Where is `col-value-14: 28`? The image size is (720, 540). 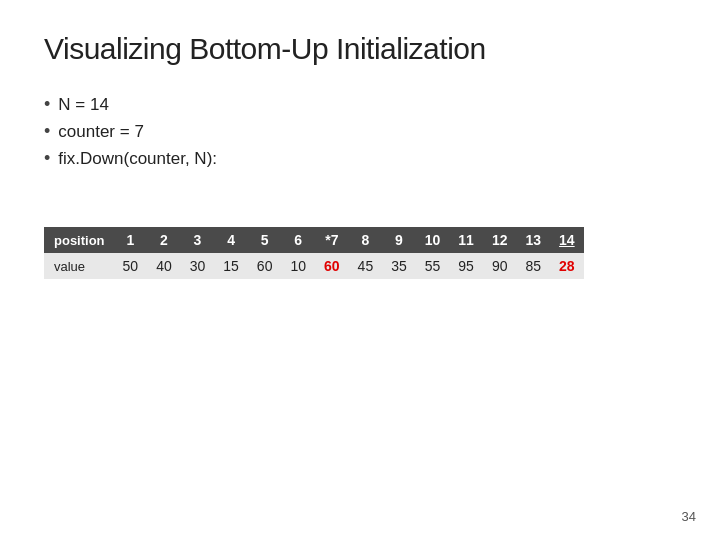
col-value-14: 28 is located at coordinates (567, 266).